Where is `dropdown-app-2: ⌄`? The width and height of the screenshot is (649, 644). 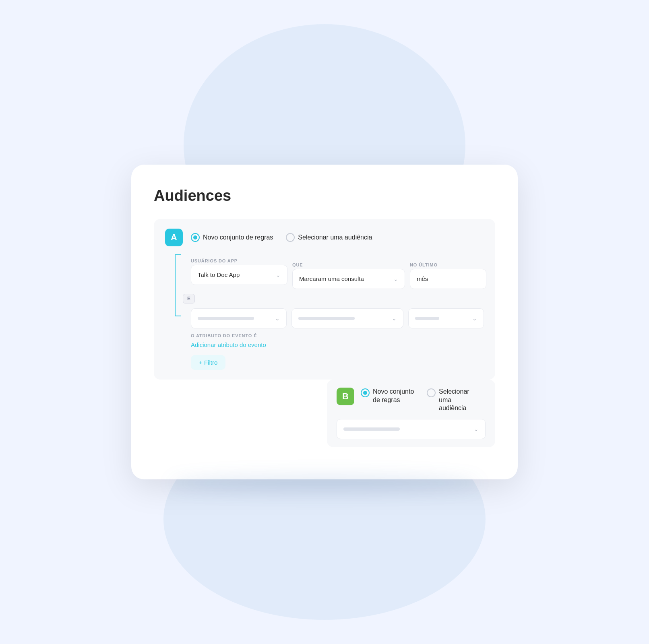
dropdown-app-2: ⌄ is located at coordinates (239, 318).